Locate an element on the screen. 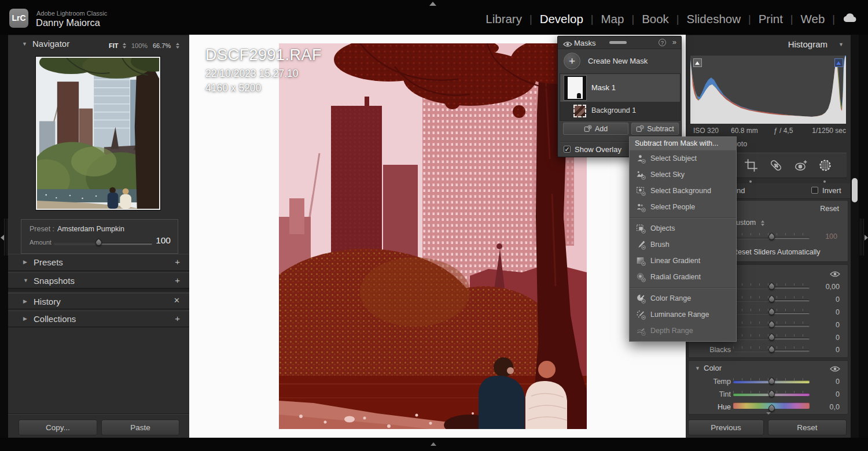 The width and height of the screenshot is (868, 451). presets-label: Presets is located at coordinates (49, 263).